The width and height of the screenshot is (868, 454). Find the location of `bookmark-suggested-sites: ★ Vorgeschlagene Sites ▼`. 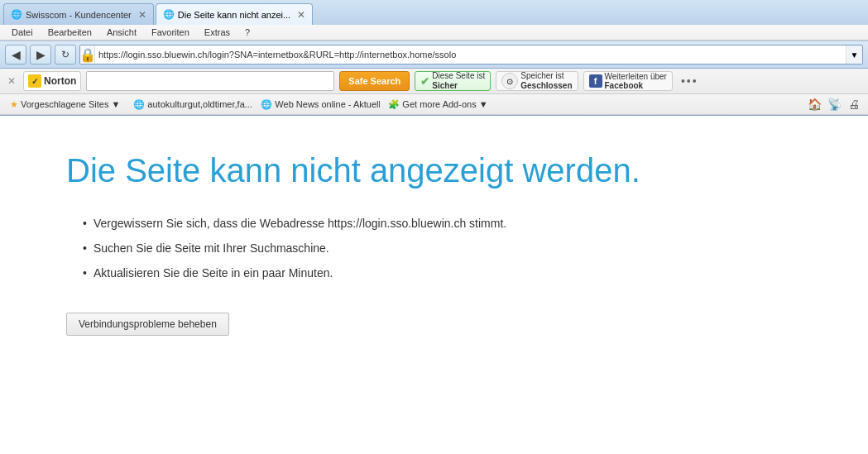

bookmark-suggested-sites: ★ Vorgeschlagene Sites ▼ is located at coordinates (65, 104).